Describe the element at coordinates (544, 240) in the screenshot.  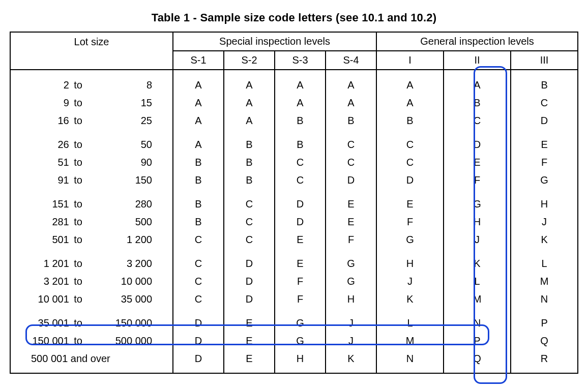
I see `cell-g3: K` at that location.